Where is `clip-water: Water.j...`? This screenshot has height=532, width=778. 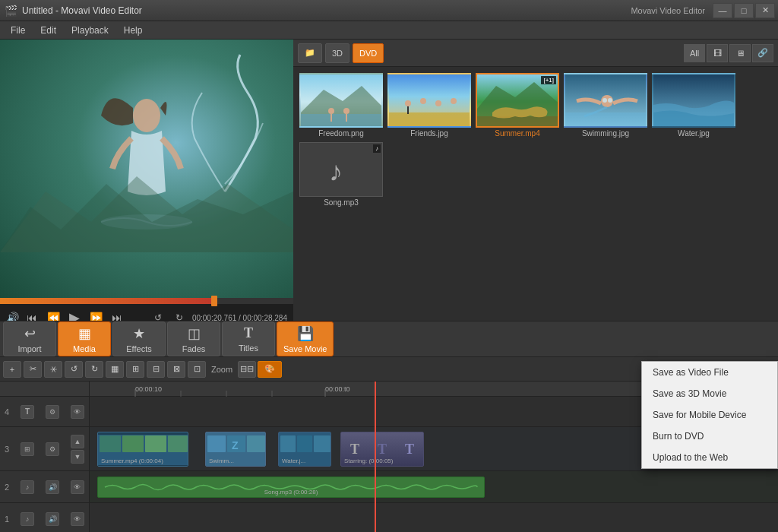
clip-water: Water.j... is located at coordinates (305, 449).